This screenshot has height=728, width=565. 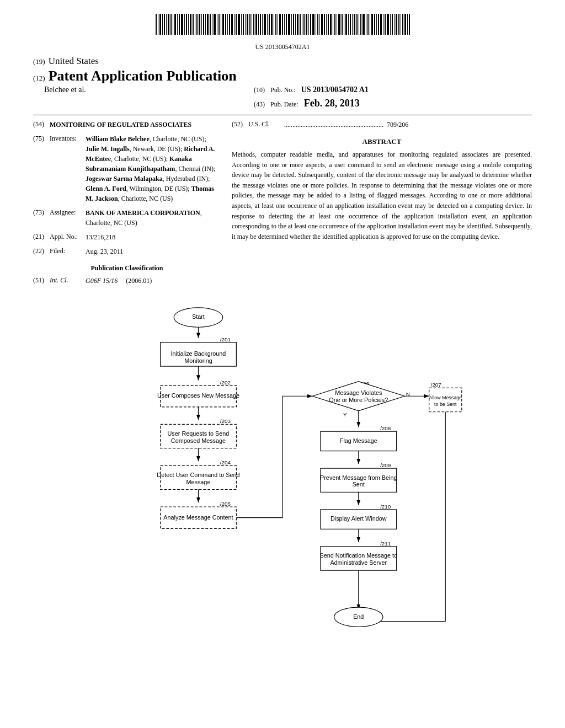 What do you see at coordinates (382, 195) in the screenshot?
I see `abstract-text: Methods, computer readable media, and ap…` at bounding box center [382, 195].